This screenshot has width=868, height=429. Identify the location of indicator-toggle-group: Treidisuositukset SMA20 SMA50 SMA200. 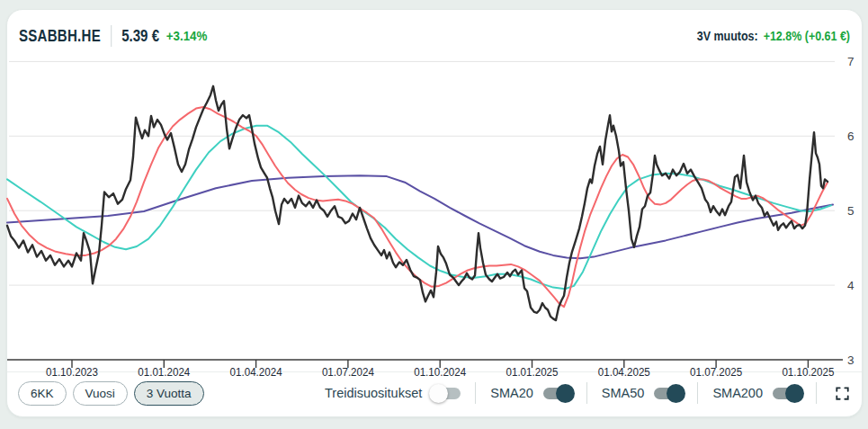
(588, 393).